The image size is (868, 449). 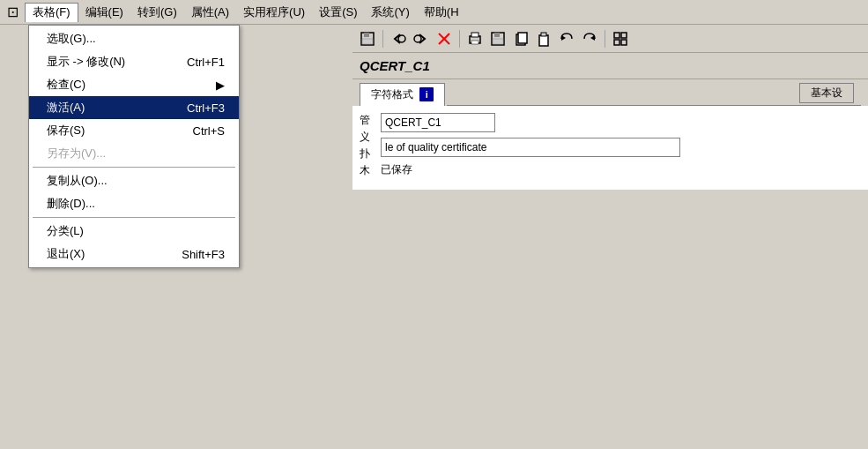 I want to click on menu-item-delete: 删除(D)..., so click(x=134, y=204).